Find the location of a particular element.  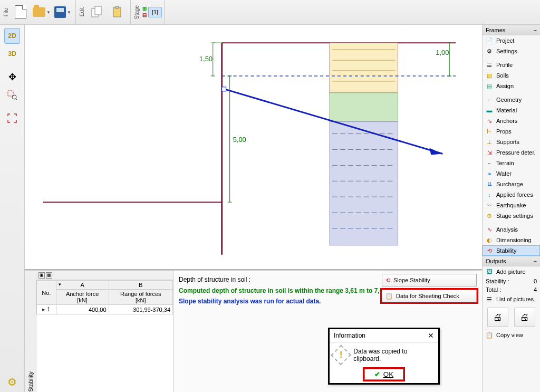

col-no: No. is located at coordinates (46, 293).